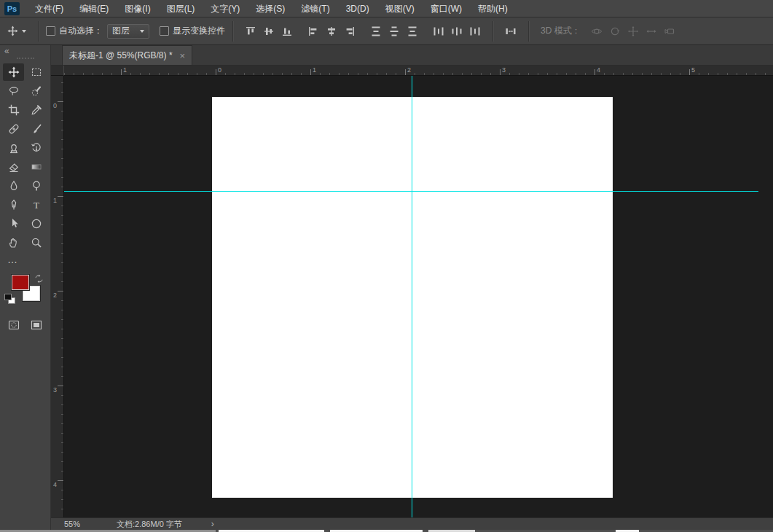 The image size is (773, 532). Describe the element at coordinates (36, 224) in the screenshot. I see `ellipse-tool-button` at that location.